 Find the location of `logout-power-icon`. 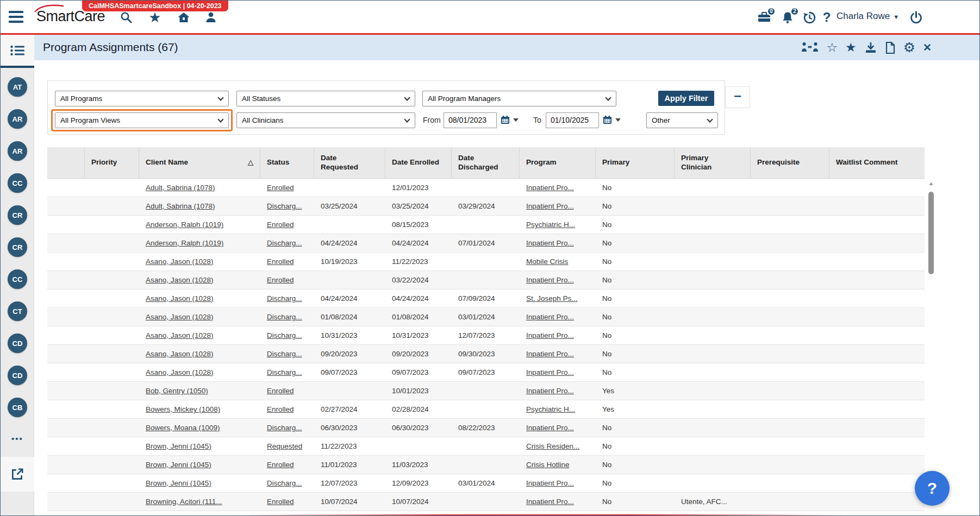

logout-power-icon is located at coordinates (916, 17).